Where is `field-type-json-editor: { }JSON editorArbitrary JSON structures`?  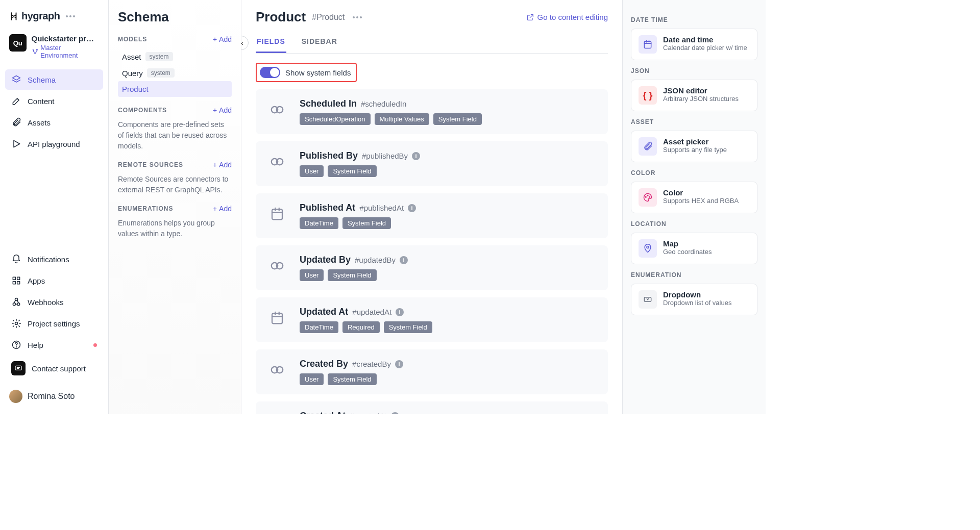 field-type-json-editor: { }JSON editorArbitrary JSON structures is located at coordinates (694, 95).